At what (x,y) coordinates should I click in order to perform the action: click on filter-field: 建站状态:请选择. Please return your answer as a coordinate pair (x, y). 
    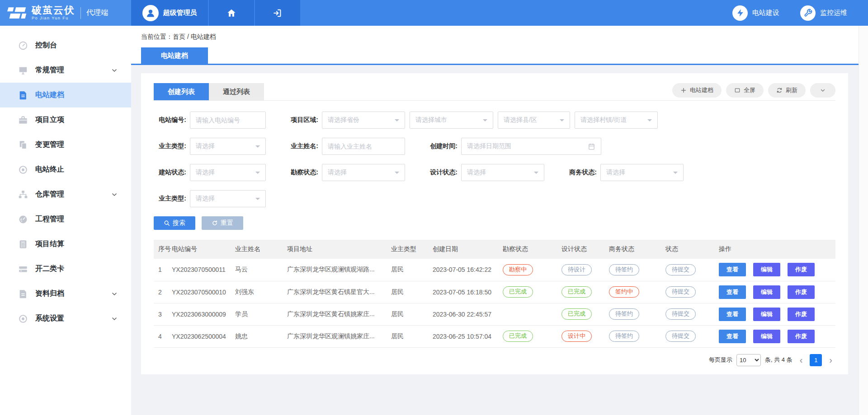
    Looking at the image, I should click on (210, 173).